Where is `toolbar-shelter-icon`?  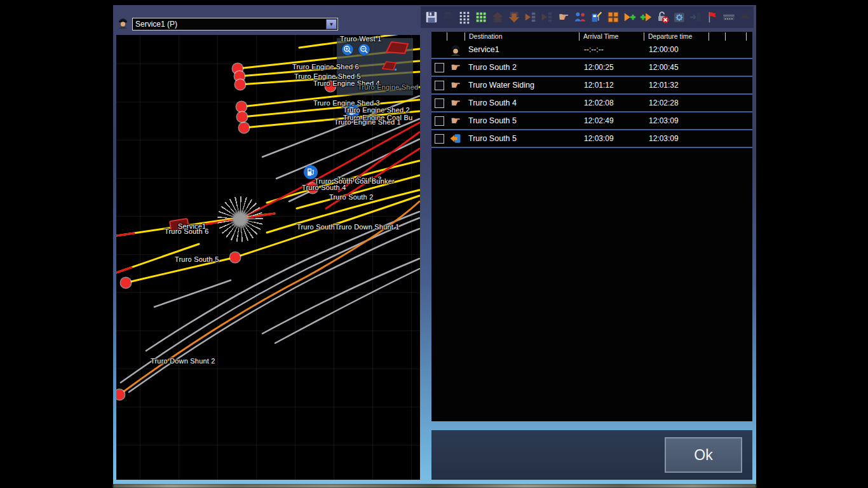 toolbar-shelter-icon is located at coordinates (745, 17).